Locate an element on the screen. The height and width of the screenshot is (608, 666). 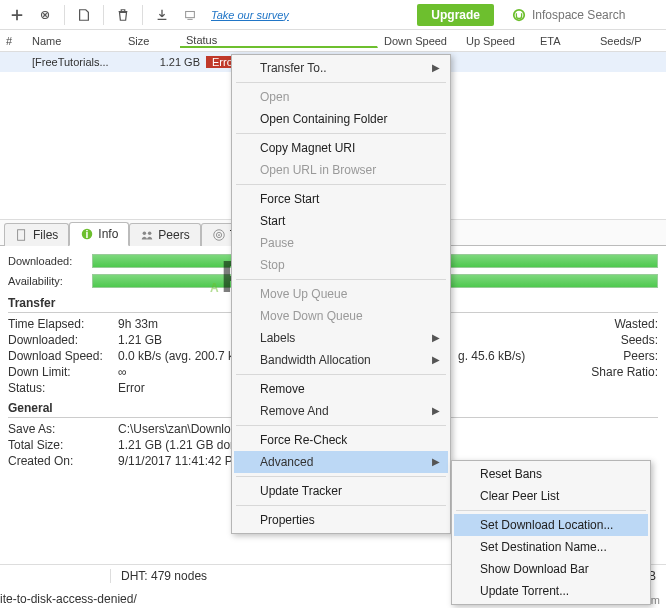
toolbar: Take our survey Upgrade is located at coordinates (333, 15).